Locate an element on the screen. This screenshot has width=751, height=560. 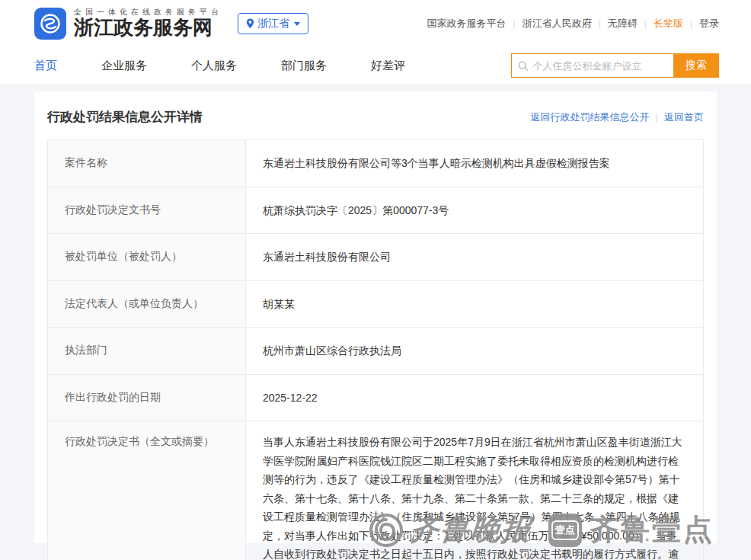
table-row-punished-unit: 被处罚单位（被处罚人） 东通岩土科技股份有限公司 is located at coordinates (376, 258).